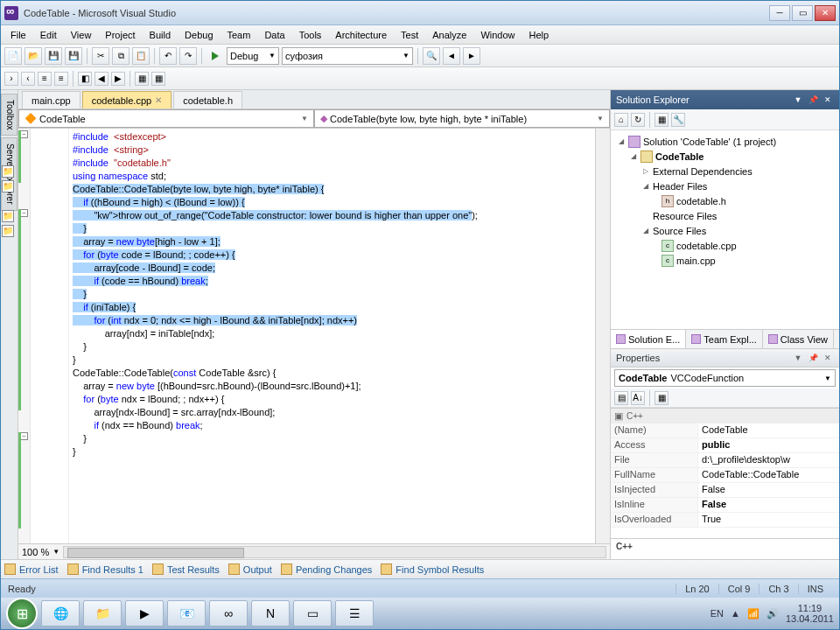  What do you see at coordinates (724, 340) in the screenshot?
I see `panel-tab: Team Expl...` at bounding box center [724, 340].